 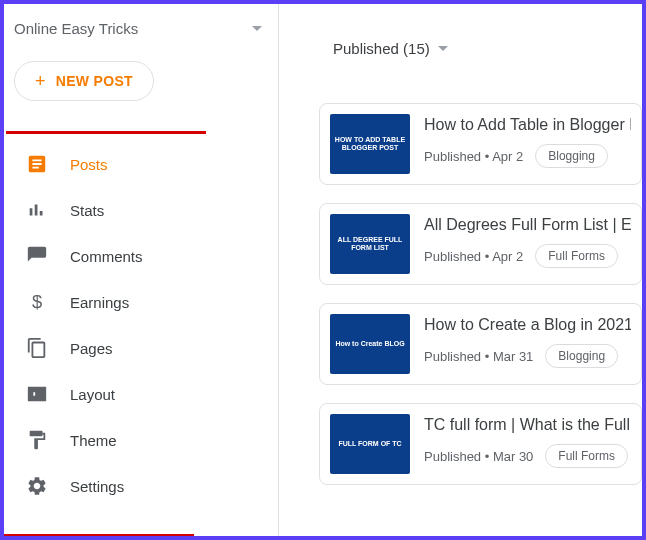 I want to click on post-info: All Degrees Full Form List | Education P…, so click(x=528, y=241).